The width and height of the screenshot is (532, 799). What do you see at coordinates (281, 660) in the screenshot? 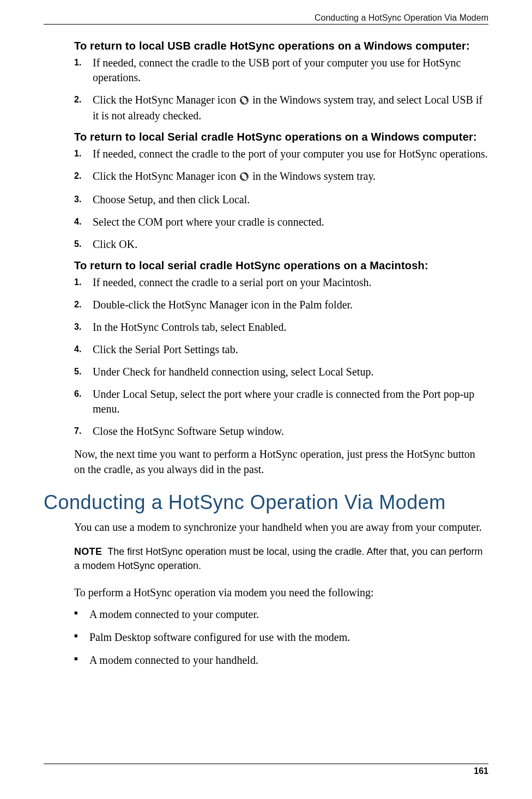
I see `list-item: A modem connected to your handheld.` at bounding box center [281, 660].